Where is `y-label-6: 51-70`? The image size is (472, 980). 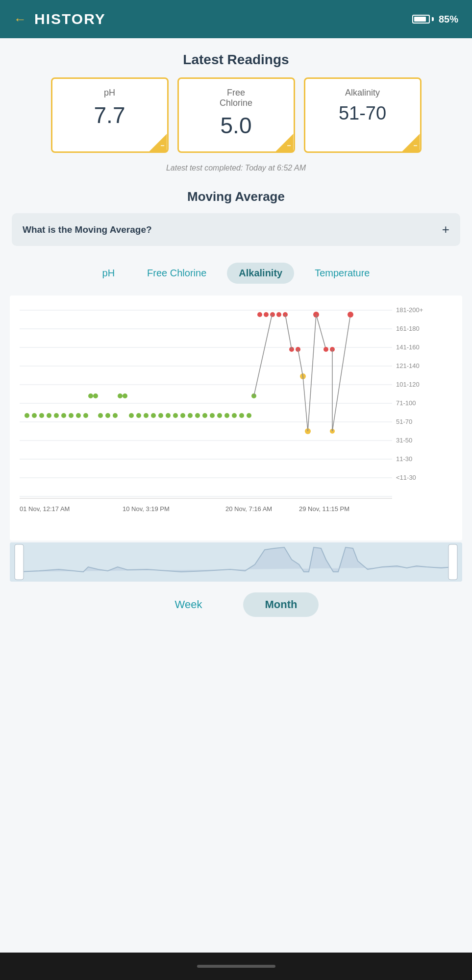 y-label-6: 51-70 is located at coordinates (404, 421).